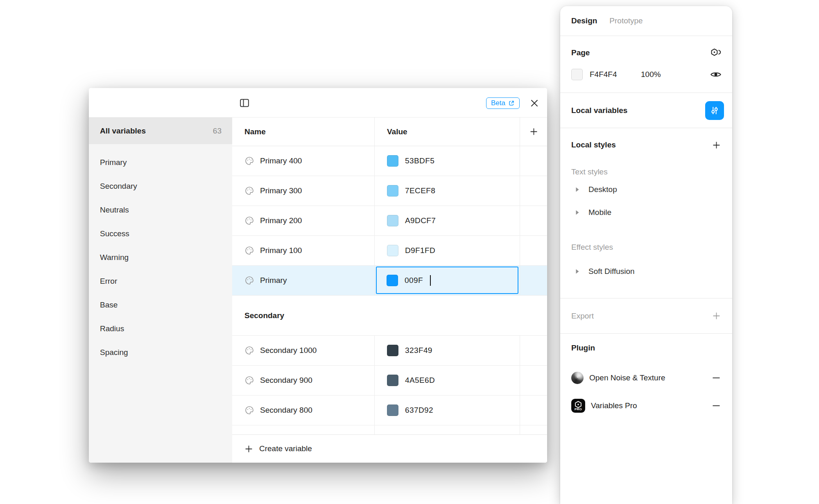 The height and width of the screenshot is (504, 819). Describe the element at coordinates (646, 248) in the screenshot. I see `effect-styles-label: Effect styles` at that location.